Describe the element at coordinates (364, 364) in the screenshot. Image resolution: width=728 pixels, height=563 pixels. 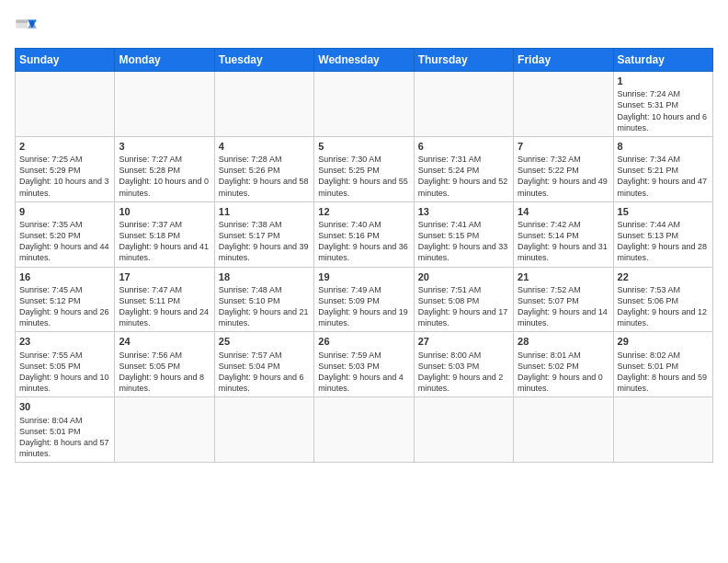
I see `day-cell: 26Sunrise: 7:59 AM Sunset: 5:03 PM Dayli…` at that location.